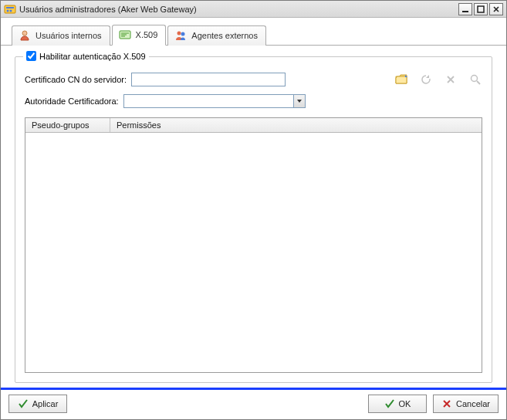 Image resolution: width=507 pixels, height=420 pixels. I want to click on cross-icon, so click(447, 404).